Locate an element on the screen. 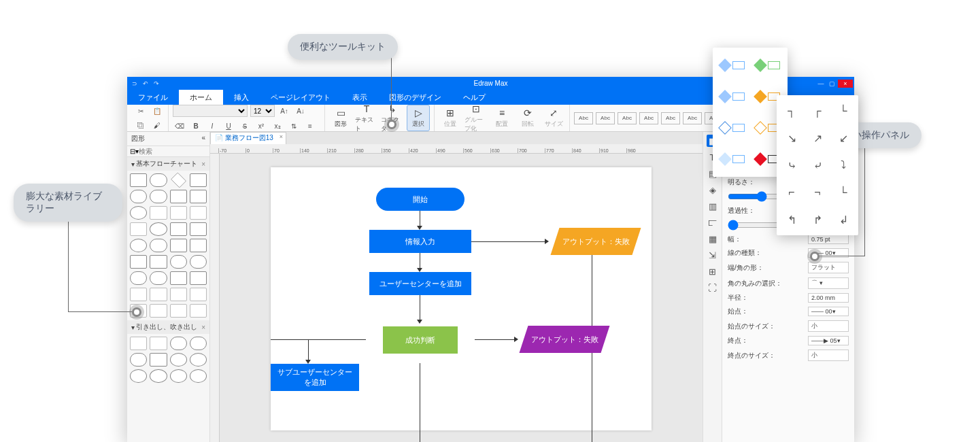 The height and width of the screenshot is (442, 980). end-size-select: 小 is located at coordinates (828, 355).